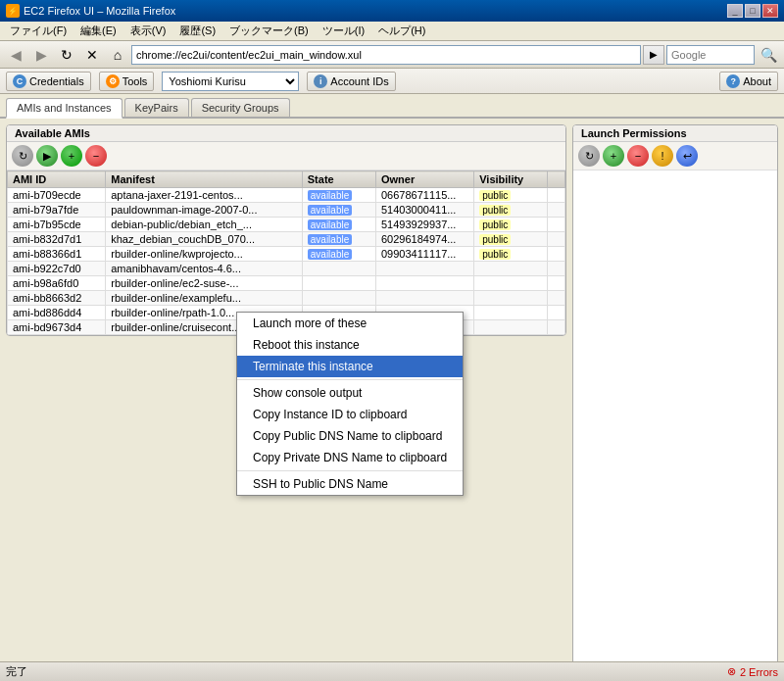  I want to click on lp-warn-button: !, so click(662, 156).